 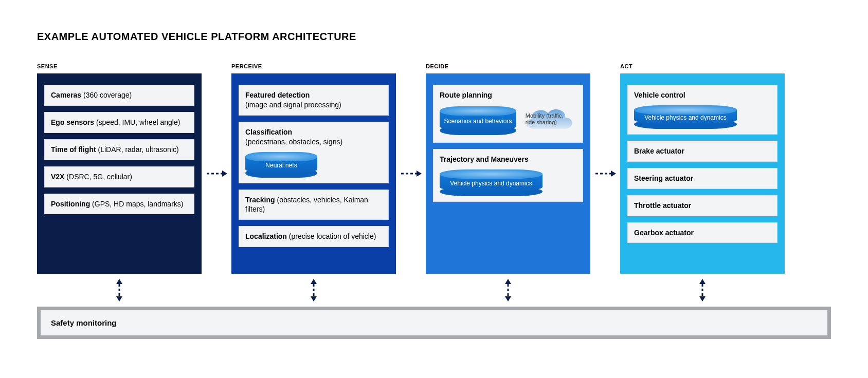 I want to click on cylinder-physics-act: Vehicle physics and dynamics, so click(x=685, y=117).